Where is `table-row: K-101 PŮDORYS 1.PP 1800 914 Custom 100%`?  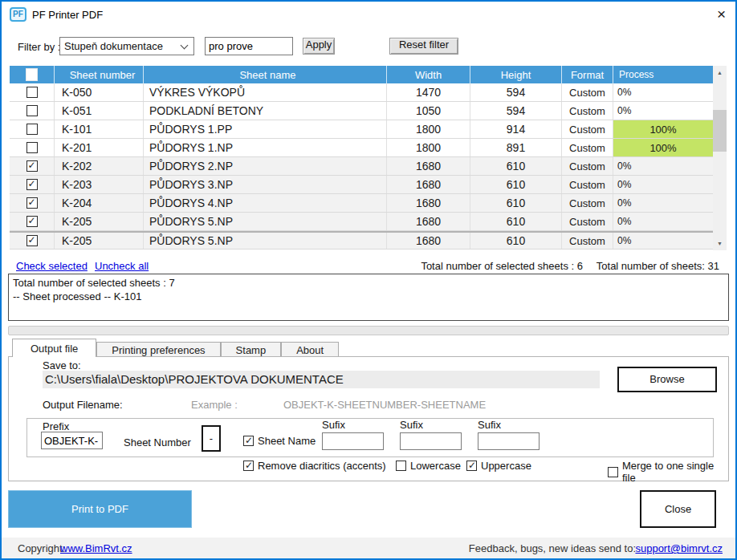 table-row: K-101 PŮDORYS 1.PP 1800 914 Custom 100% is located at coordinates (361, 130).